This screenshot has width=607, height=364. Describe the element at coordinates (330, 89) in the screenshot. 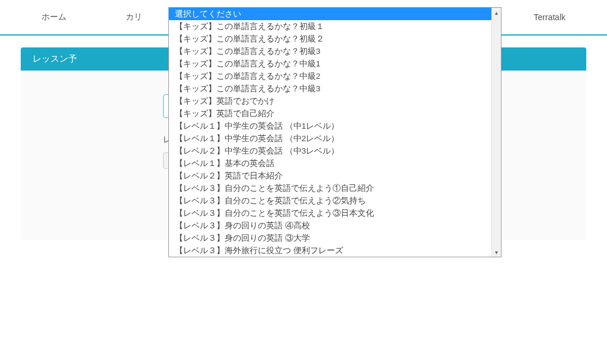

I see `dropdown-option: 【キッズ】この単語言えるかな？中級3` at that location.